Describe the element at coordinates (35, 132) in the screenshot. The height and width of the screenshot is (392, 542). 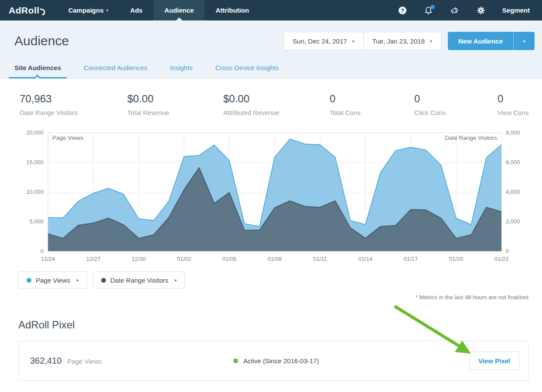
I see `svg-text: 20,000` at that location.